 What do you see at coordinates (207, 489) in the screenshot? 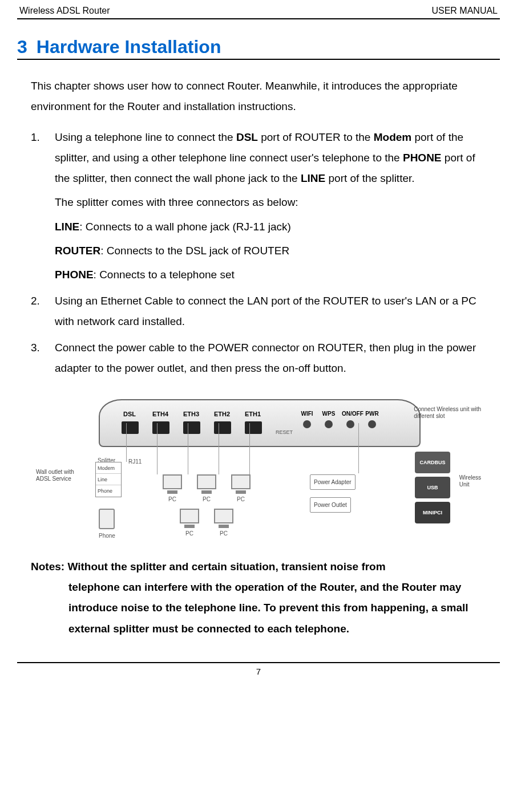
I see `pc-row-top: PC PC PC` at bounding box center [207, 489].